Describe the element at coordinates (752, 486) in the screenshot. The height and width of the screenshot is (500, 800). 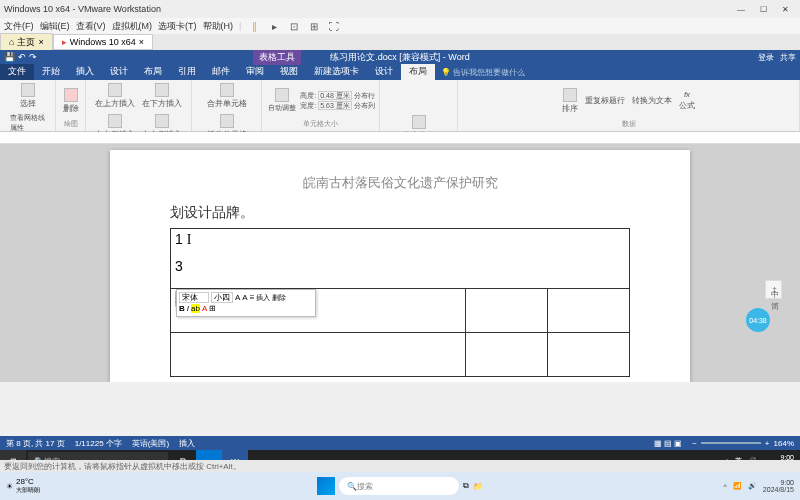
I see `volume-icon: 🔊` at that location.